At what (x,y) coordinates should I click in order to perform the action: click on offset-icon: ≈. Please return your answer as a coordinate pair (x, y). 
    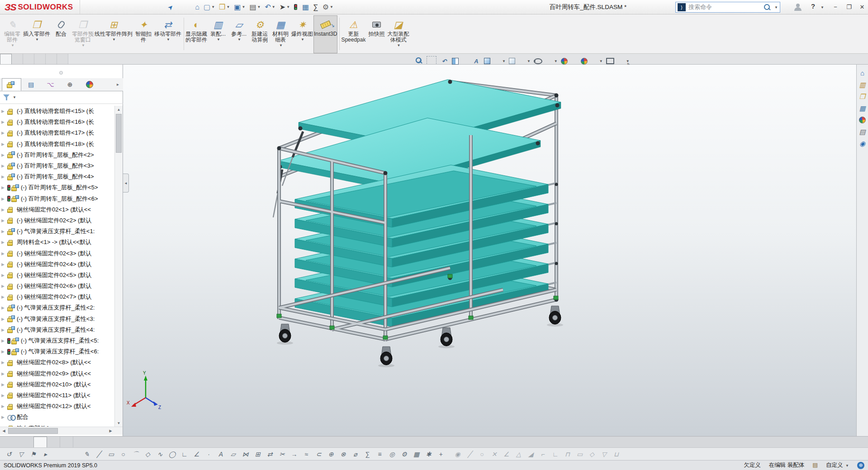
    Looking at the image, I should click on (307, 454).